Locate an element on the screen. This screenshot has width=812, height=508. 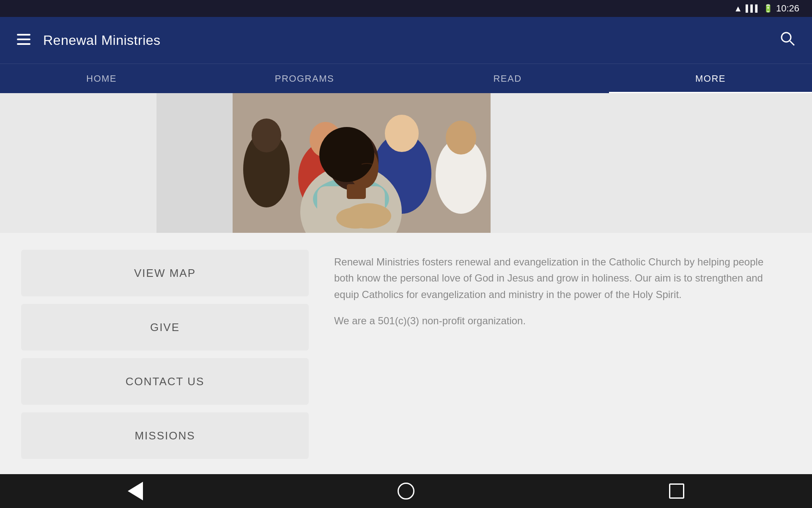
contact-us-button: CONTACT US is located at coordinates (165, 381).